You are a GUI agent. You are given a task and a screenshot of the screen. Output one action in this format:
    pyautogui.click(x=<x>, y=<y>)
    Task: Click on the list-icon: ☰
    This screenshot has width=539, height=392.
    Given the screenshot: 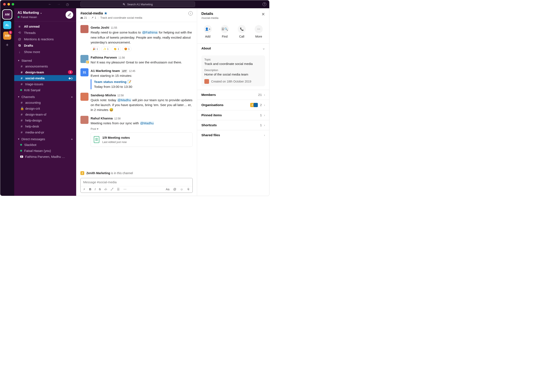 What is the action you would take?
    pyautogui.click(x=118, y=189)
    